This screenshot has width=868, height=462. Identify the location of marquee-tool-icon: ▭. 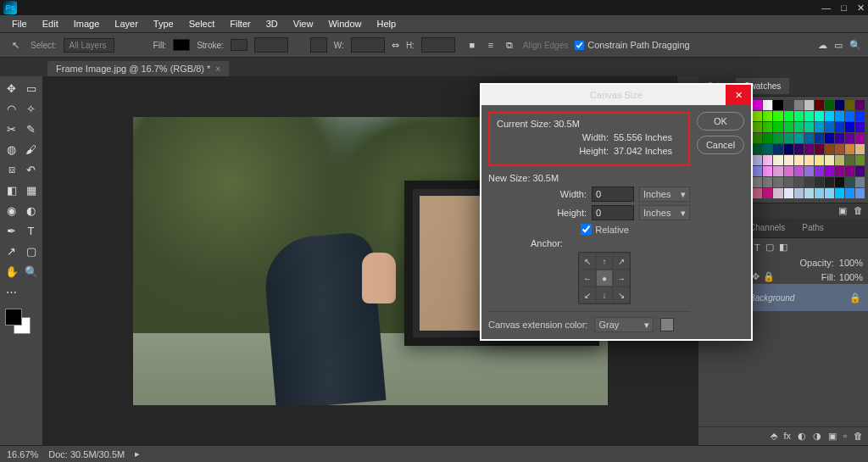
(31, 88).